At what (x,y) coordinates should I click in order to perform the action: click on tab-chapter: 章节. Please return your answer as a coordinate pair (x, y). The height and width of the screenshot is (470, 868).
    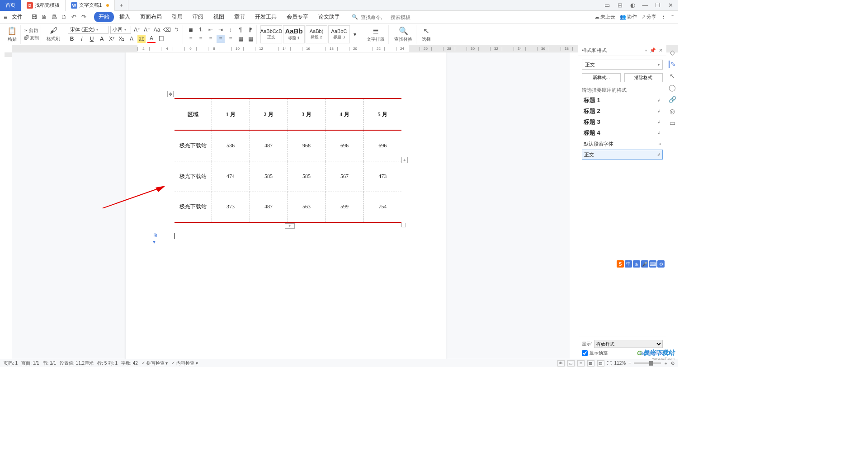
    Looking at the image, I should click on (240, 17).